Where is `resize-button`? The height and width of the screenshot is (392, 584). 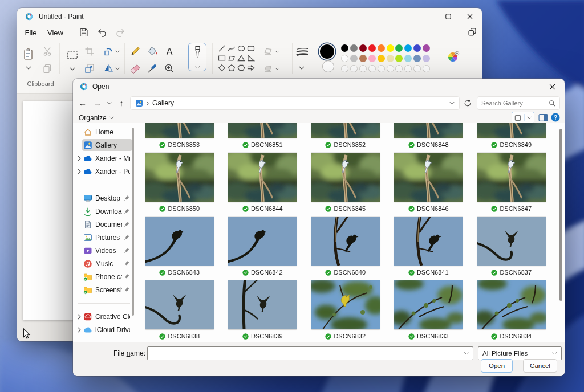
resize-button is located at coordinates (90, 68).